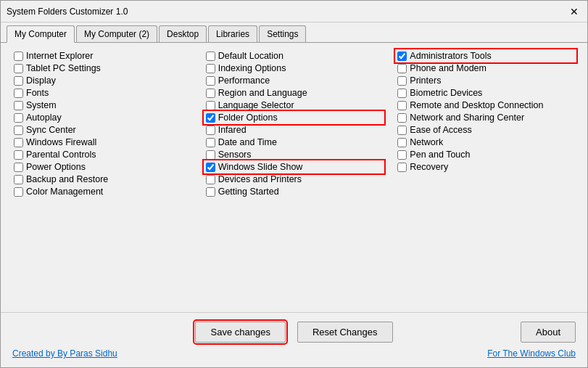 Image resolution: width=588 pixels, height=368 pixels. I want to click on list-item: Sync Center, so click(102, 130).